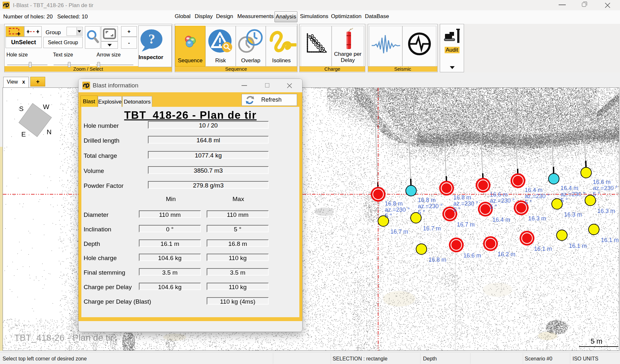 Image resolution: width=620 pixels, height=364 pixels. What do you see at coordinates (21, 108) in the screenshot?
I see `svg-text: S` at bounding box center [21, 108].